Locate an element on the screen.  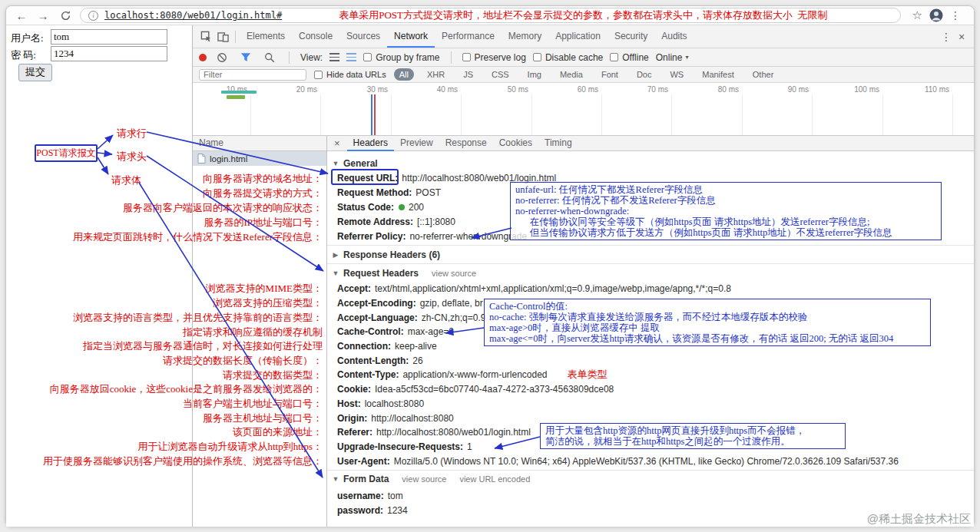
detail-tab-preview: Preview is located at coordinates (416, 144).